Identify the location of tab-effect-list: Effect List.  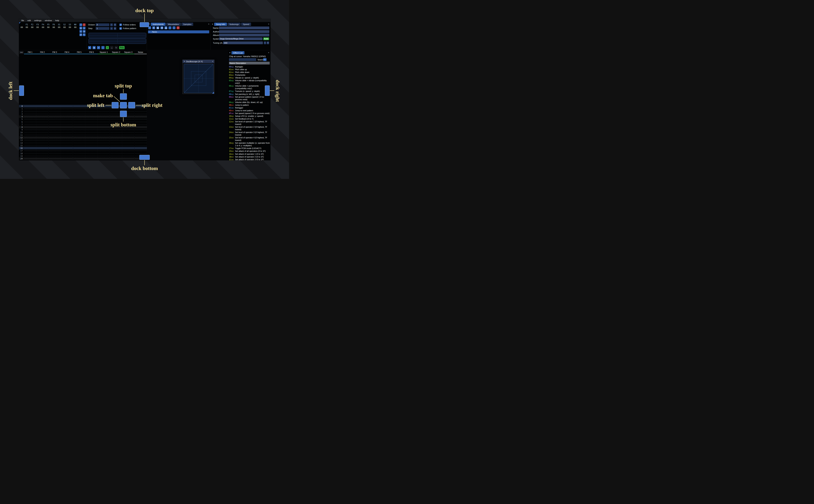
(238, 53).